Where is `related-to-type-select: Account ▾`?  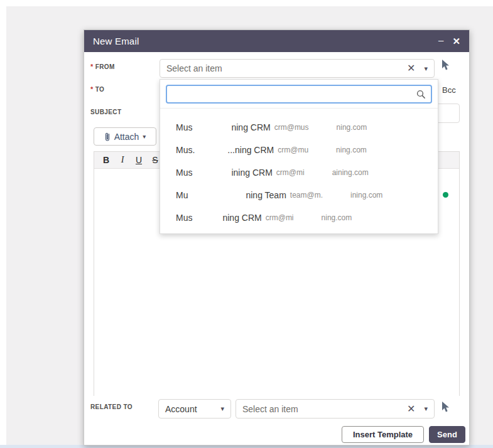
related-to-type-select: Account ▾ is located at coordinates (195, 409).